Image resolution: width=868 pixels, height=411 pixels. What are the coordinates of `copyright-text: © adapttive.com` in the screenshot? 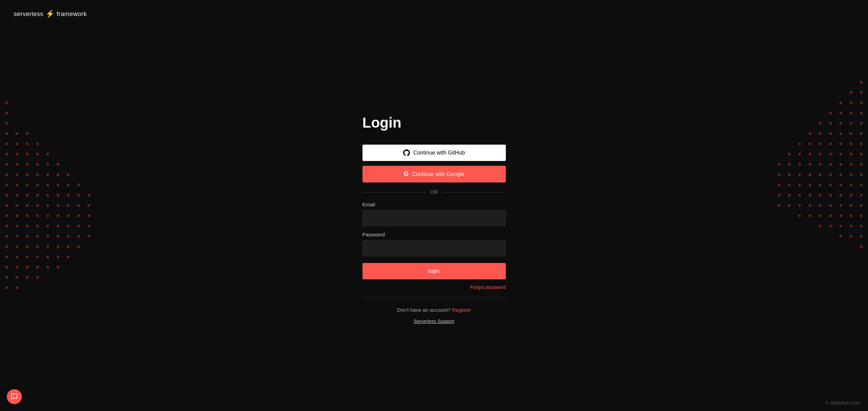 It's located at (842, 403).